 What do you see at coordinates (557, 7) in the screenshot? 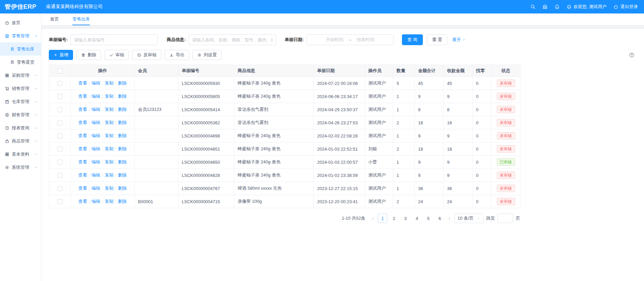
I see `notification-bell-icon` at bounding box center [557, 7].